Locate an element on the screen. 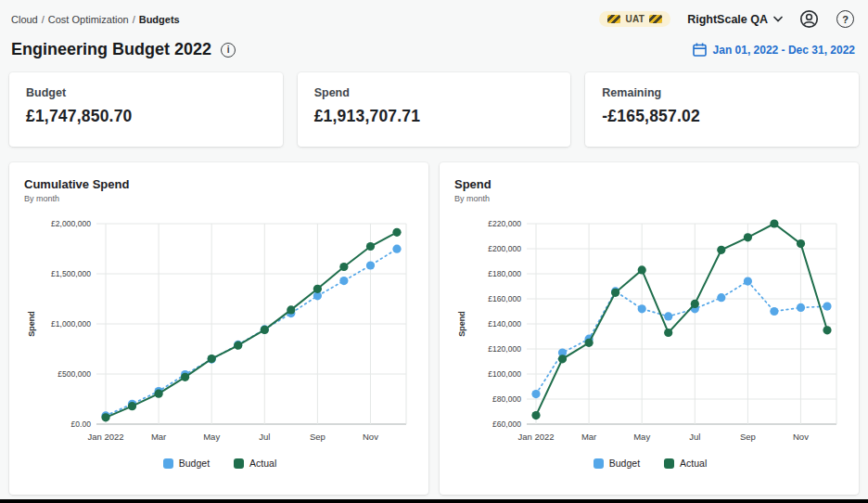 The width and height of the screenshot is (868, 503). svg-text: £120,000 is located at coordinates (504, 349).